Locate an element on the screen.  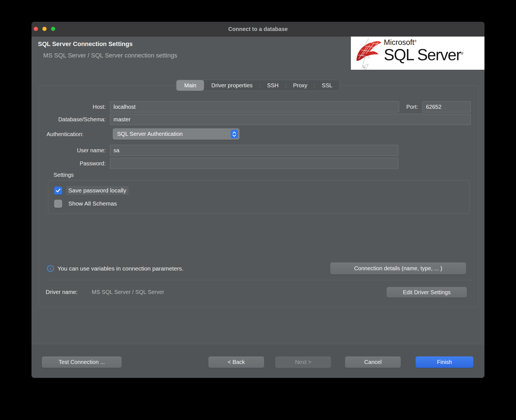
port-label: Port: is located at coordinates (408, 107).